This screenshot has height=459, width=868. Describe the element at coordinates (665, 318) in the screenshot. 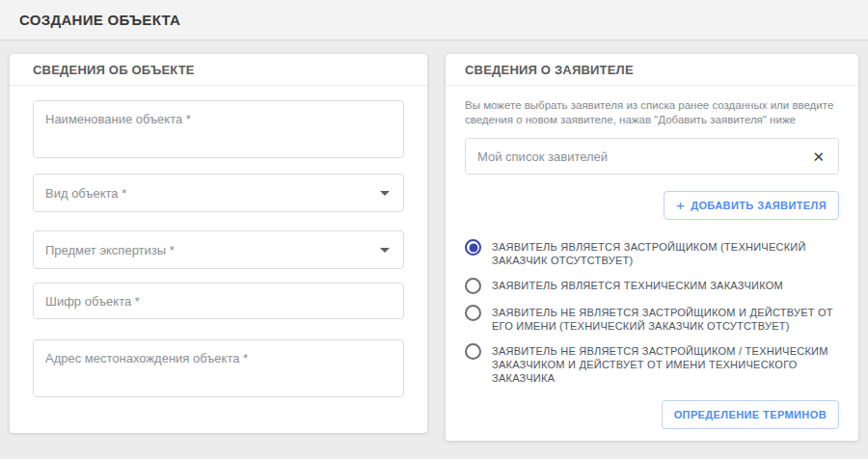

I see `radio-label: ЗАЯВИТЕЛЬ НЕ ЯВЛЯЕТСЯ ЗАСТРОЙЩИКОМ И ДЕЙ…` at that location.